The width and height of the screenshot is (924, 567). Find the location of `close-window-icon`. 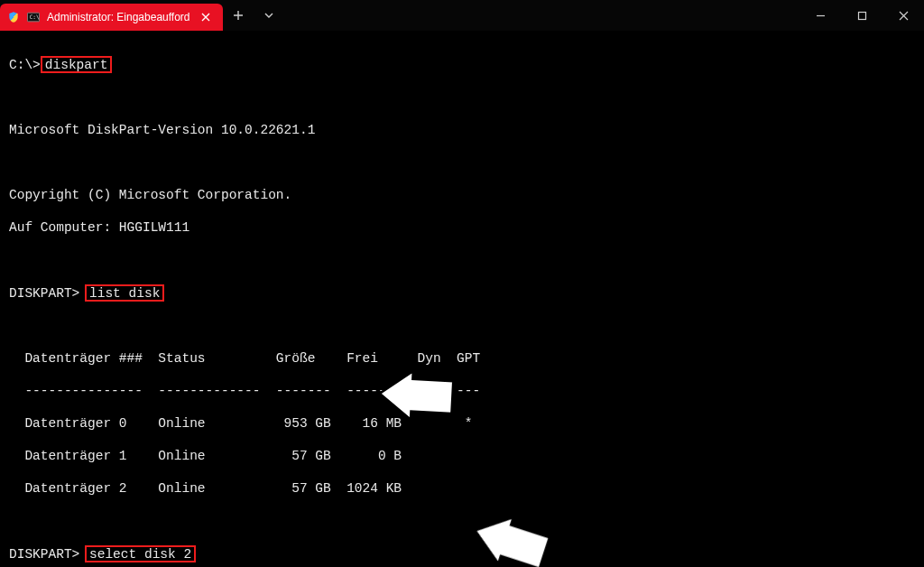

close-window-icon is located at coordinates (904, 16).